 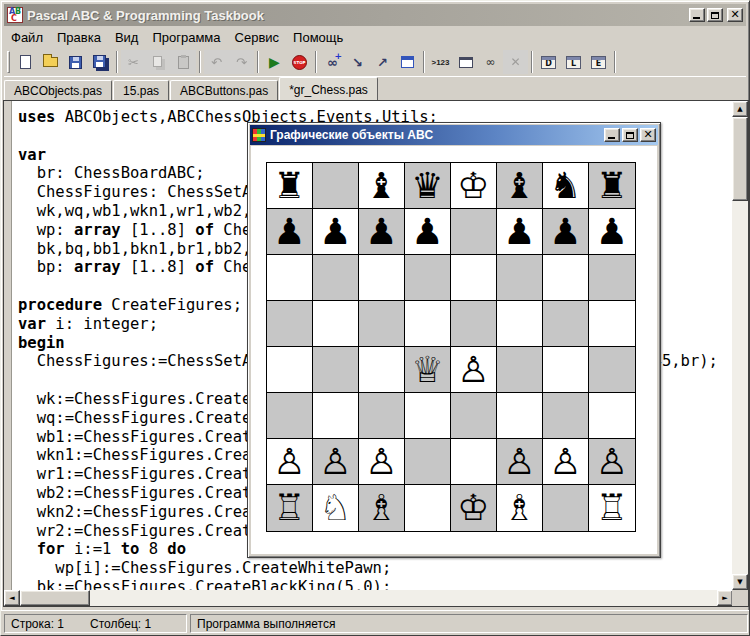 I want to click on arrow-right-icon: ►, so click(x=724, y=598).